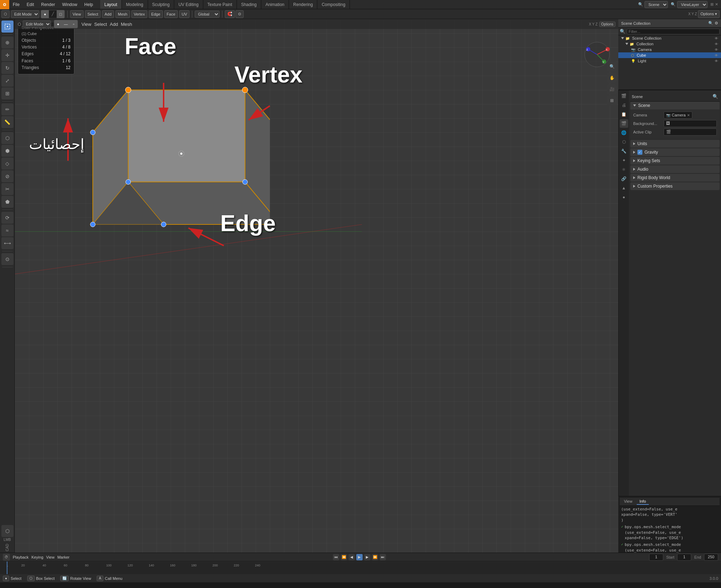  Describe the element at coordinates (25, 14) in the screenshot. I see `mode-select: Edit Mode` at that location.